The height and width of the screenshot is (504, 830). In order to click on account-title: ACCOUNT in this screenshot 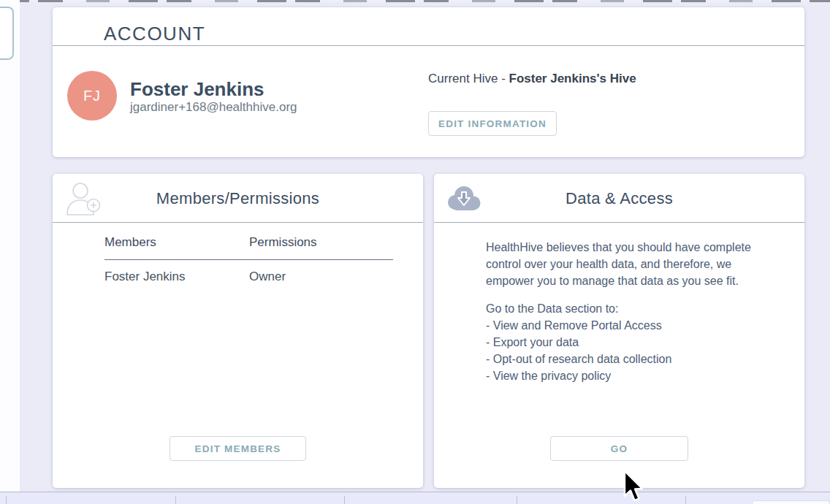, I will do `click(155, 34)`.